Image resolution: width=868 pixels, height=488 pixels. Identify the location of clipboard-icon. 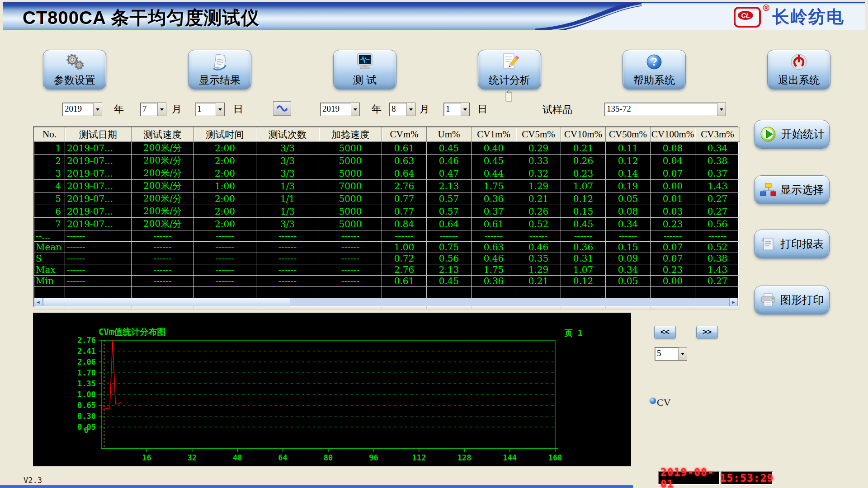
(509, 97).